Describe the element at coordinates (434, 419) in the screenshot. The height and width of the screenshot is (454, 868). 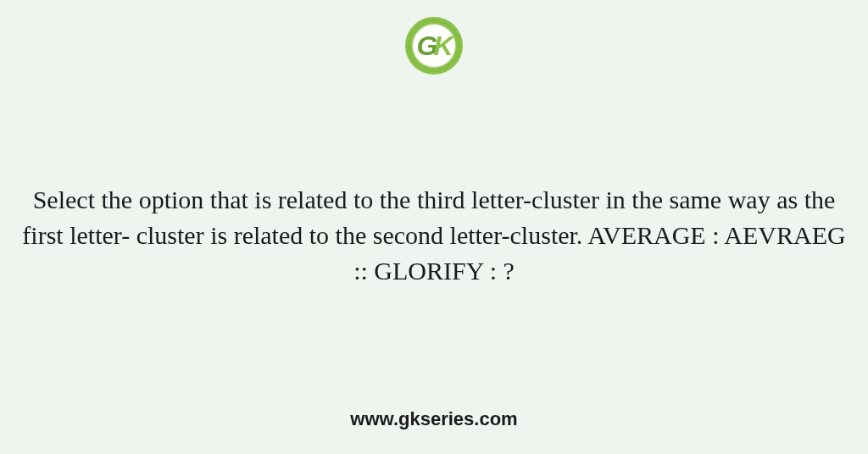
I see `footer-url: www.gkseries.com` at that location.